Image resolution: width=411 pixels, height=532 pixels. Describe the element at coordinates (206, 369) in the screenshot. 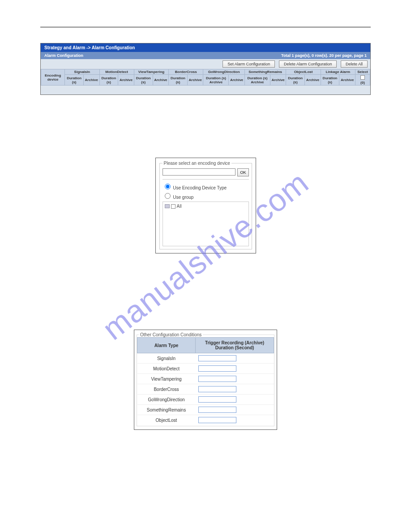

I see `table-row: MotionDetect` at that location.